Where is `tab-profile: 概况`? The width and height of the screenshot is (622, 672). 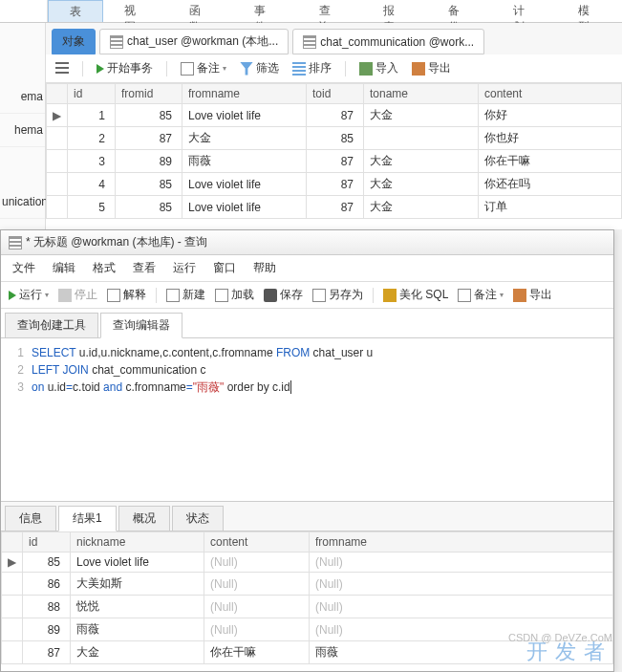 tab-profile: 概况 is located at coordinates (144, 518).